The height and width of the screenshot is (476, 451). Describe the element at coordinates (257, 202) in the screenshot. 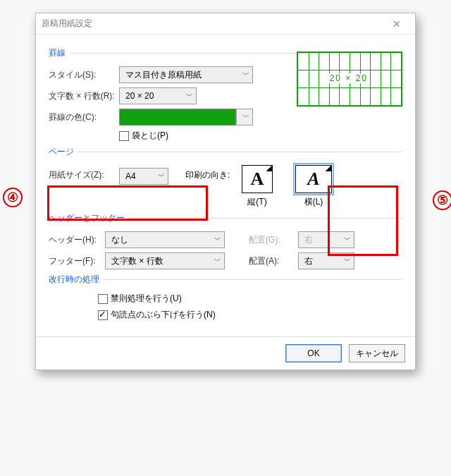

I see `orientation-portrait-label: 縦(T)` at that location.